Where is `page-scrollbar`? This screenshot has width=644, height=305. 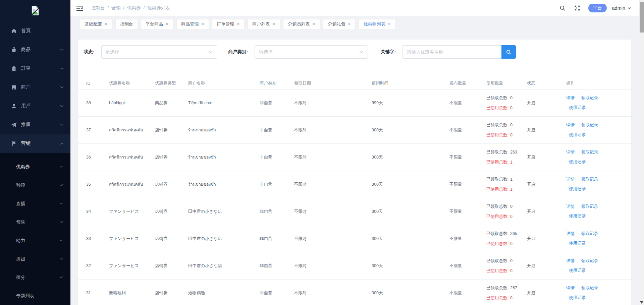
page-scrollbar is located at coordinates (642, 152).